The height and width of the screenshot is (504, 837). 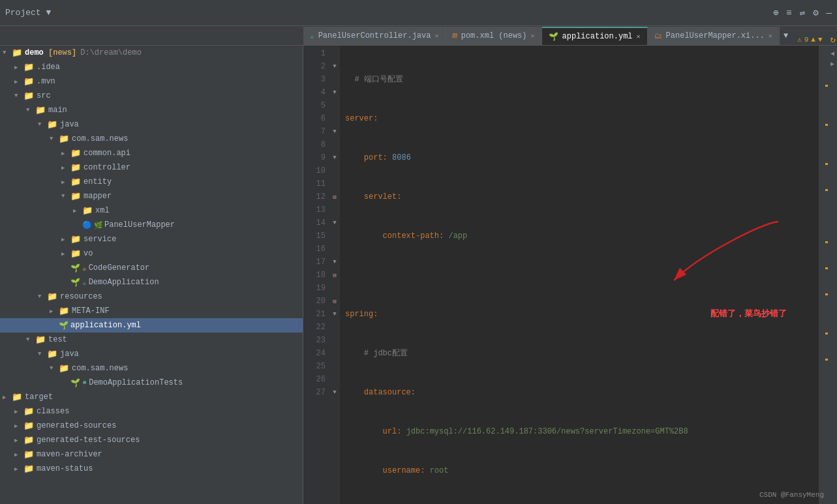 What do you see at coordinates (151, 469) in the screenshot?
I see `tree-item-maven-status: ▶ 📁 maven-status` at bounding box center [151, 469].